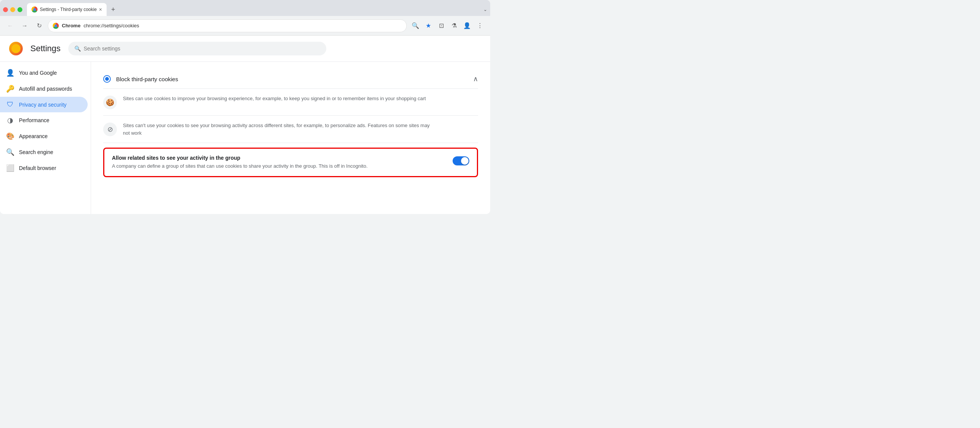 This screenshot has width=980, height=428. I want to click on radio-button-selected, so click(107, 79).